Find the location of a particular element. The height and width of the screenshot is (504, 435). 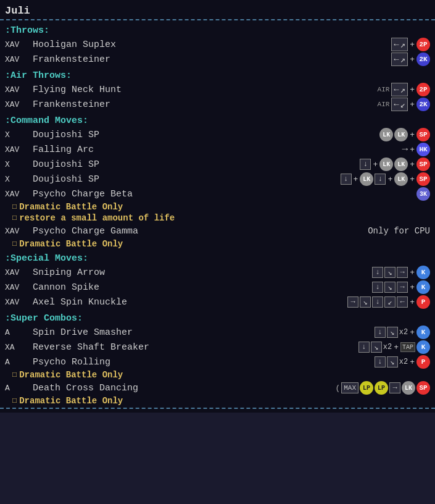

btn-sp2: SP is located at coordinates (423, 179).